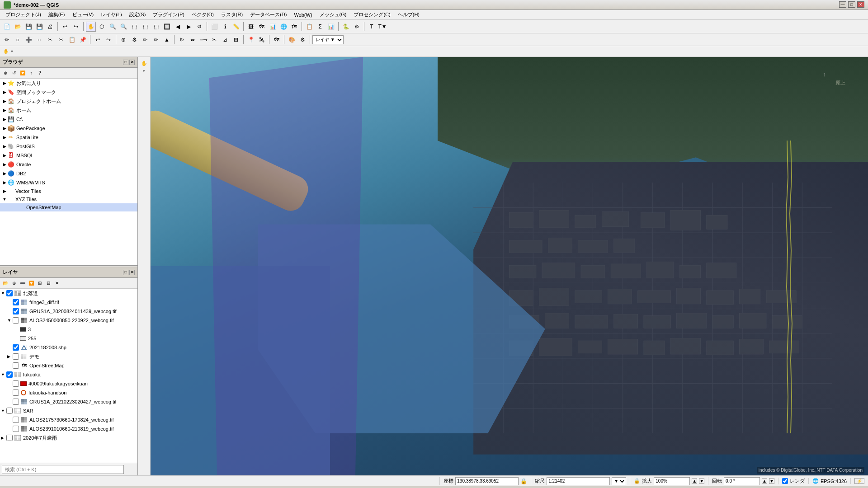  Describe the element at coordinates (137, 14) in the screenshot. I see `menu-settings: 設定(S)` at that location.